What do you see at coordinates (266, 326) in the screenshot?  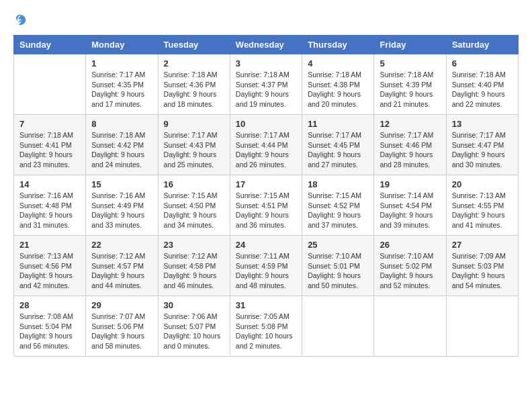 I see `week-row-5: 28Sunrise: 7:08 AM Sunset: 5:04 PM Dayli…` at bounding box center [266, 326].